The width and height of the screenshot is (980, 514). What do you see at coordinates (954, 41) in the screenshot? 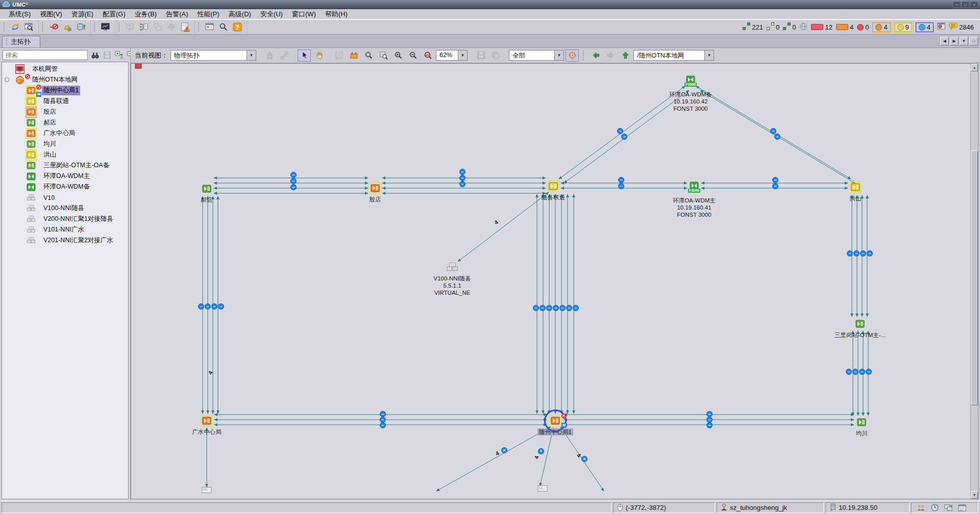
I see `tab-scroll-right-button: ▶` at bounding box center [954, 41].